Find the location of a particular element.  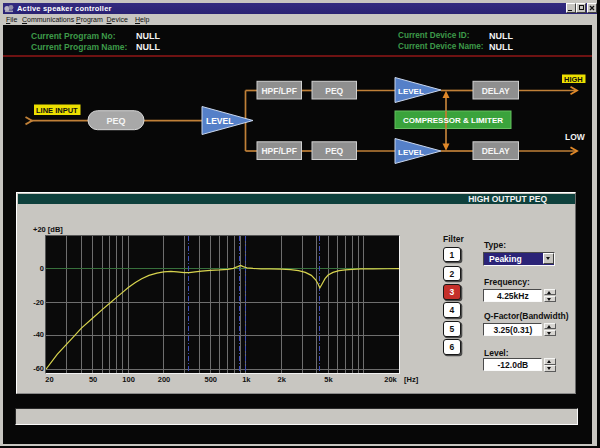

svg-text: HIGH is located at coordinates (574, 80).